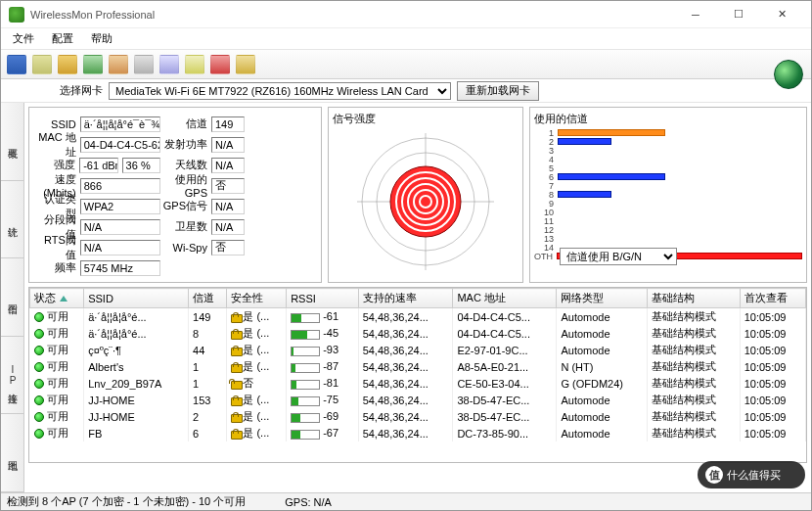 This screenshot has width=812, height=511. I want to click on table-row: 可用JJ-HOME2是 (...-6954,48,36,24...38-D5-4…, so click(419, 417).